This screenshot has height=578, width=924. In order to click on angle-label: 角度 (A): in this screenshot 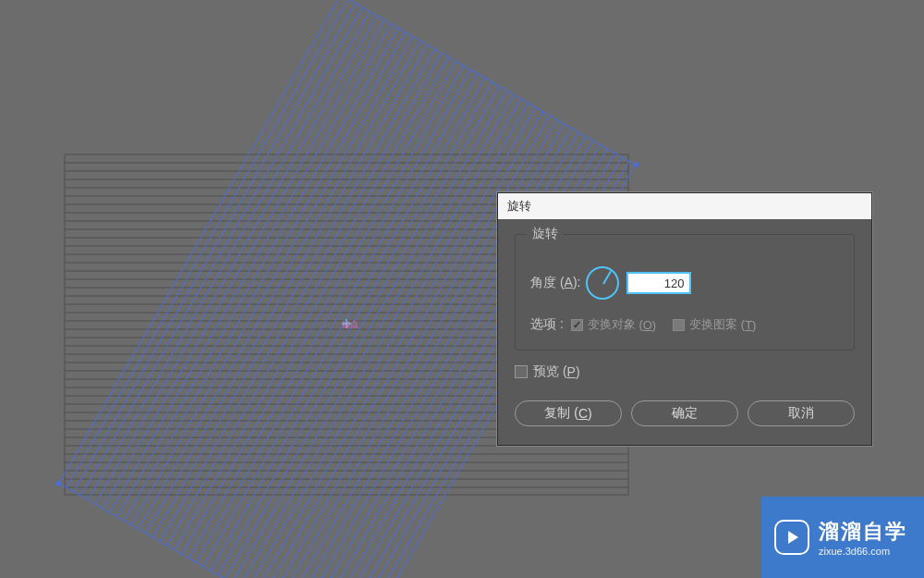, I will do `click(555, 283)`.